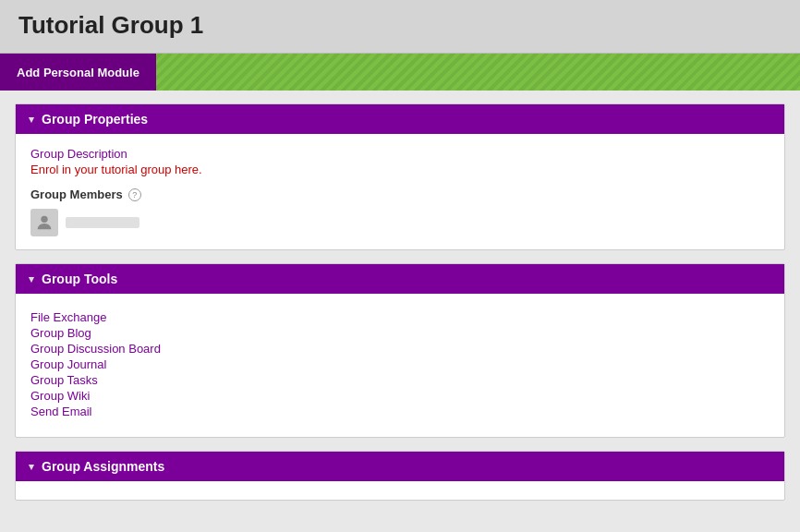  I want to click on page-header: Tutorial Group 1, so click(400, 27).